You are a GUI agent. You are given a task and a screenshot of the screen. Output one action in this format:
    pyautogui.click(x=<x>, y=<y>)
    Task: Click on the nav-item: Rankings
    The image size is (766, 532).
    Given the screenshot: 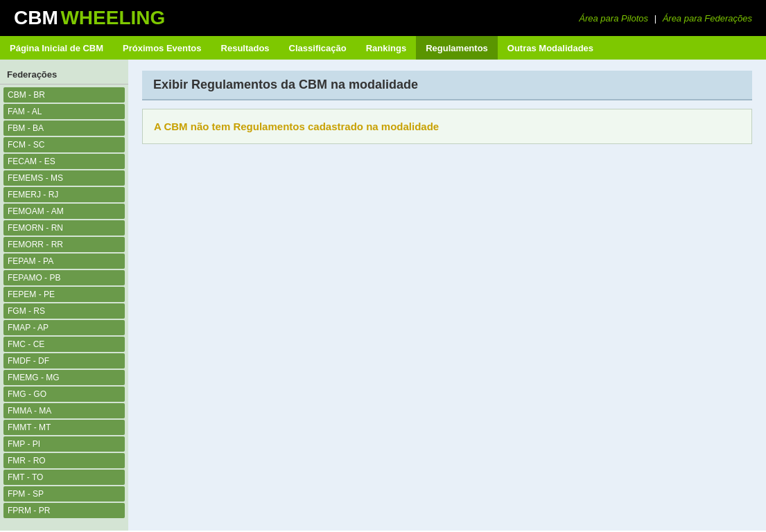 What is the action you would take?
    pyautogui.click(x=387, y=48)
    